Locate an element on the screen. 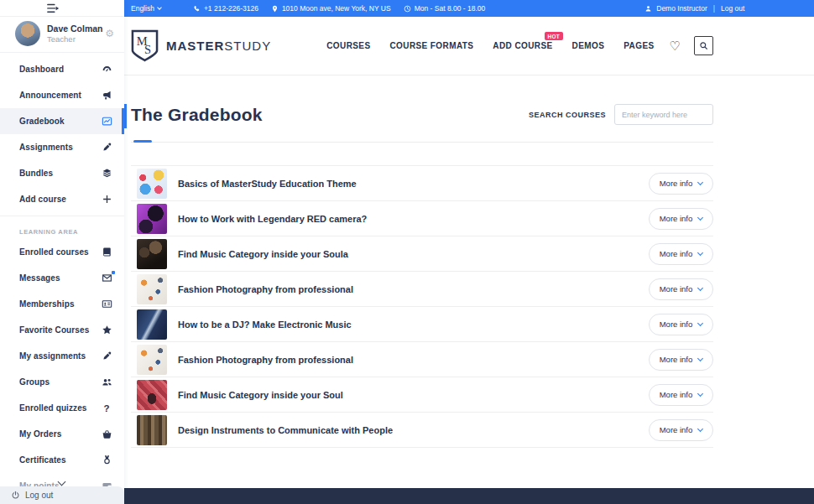 The image size is (814, 504). gear-icon: ⚙ is located at coordinates (109, 34).